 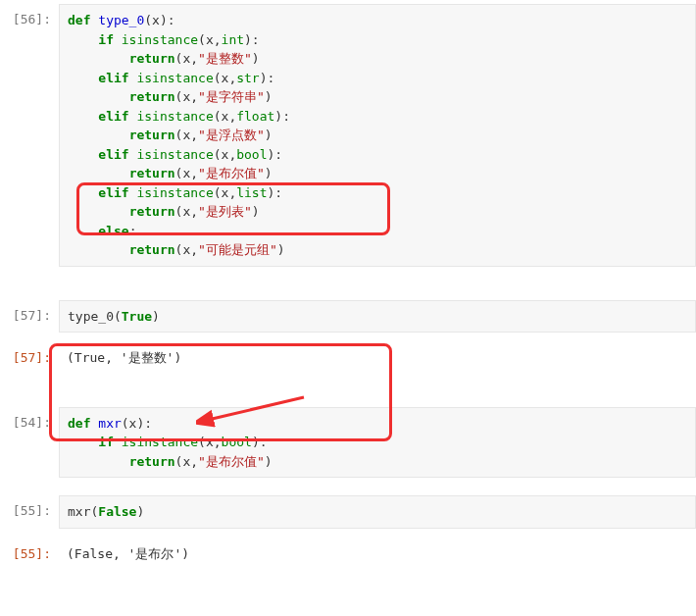 What do you see at coordinates (377, 358) in the screenshot?
I see `output-text-57: (True, '是整数')` at bounding box center [377, 358].